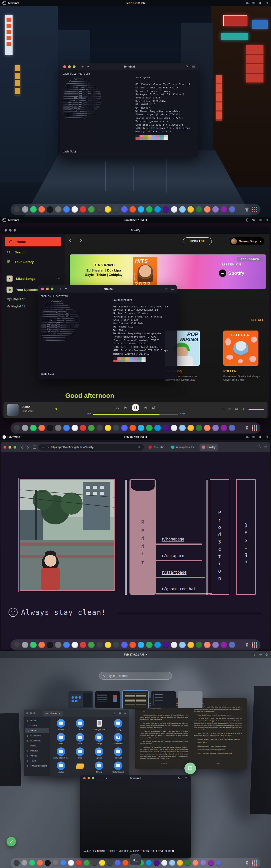  What do you see at coordinates (69, 67) in the screenshot?
I see `window-controls` at bounding box center [69, 67].